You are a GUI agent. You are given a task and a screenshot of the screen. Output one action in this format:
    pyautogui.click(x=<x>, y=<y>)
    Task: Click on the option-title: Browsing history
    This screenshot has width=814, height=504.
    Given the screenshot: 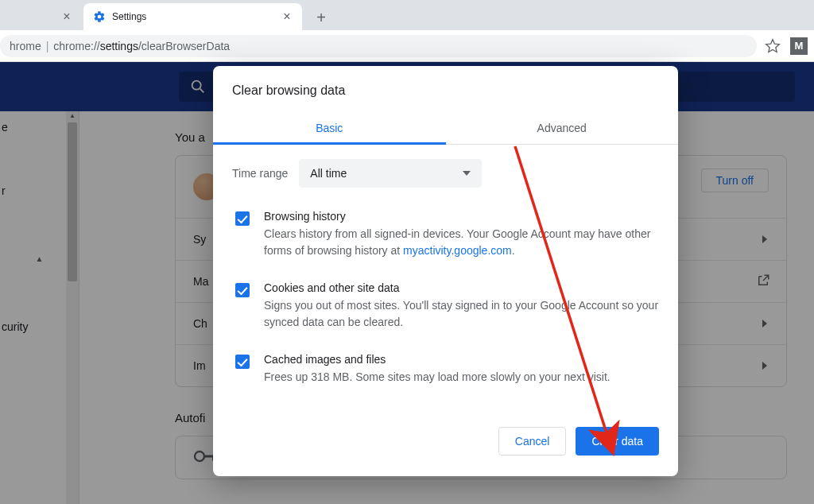 What is the action you would take?
    pyautogui.click(x=461, y=216)
    